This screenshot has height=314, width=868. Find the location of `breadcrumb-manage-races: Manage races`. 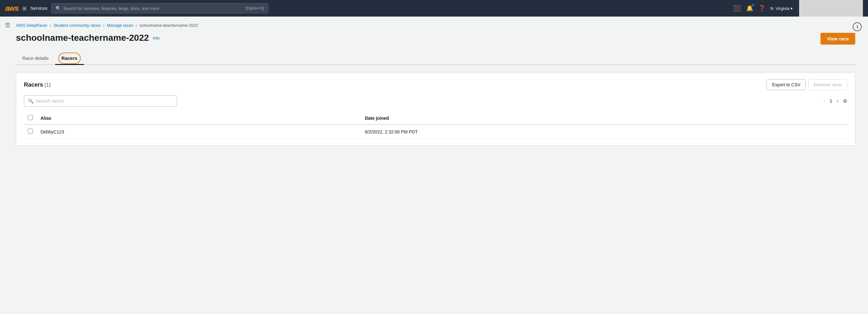

breadcrumb-manage-races: Manage races is located at coordinates (120, 25).